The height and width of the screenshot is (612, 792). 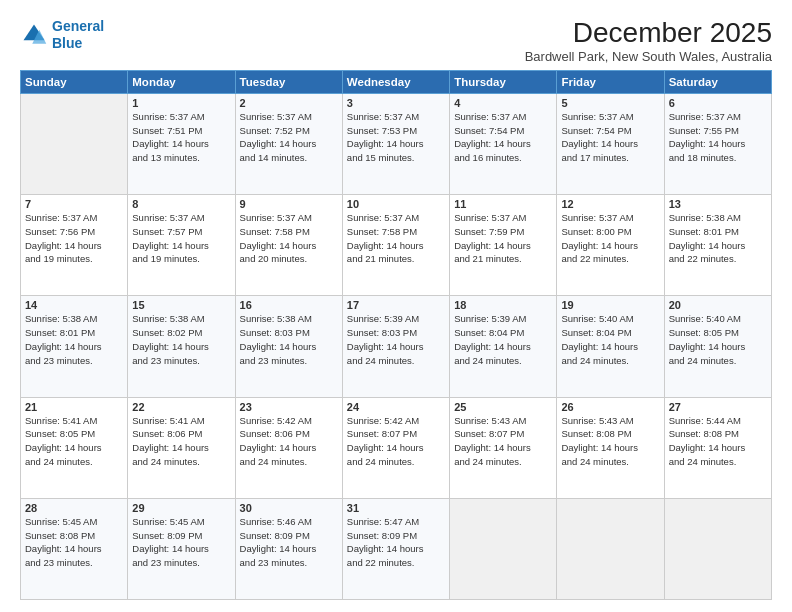 What do you see at coordinates (396, 238) in the screenshot?
I see `day-info: Sunrise: 5:37 AM Sunset: 7:58 PM Dayligh…` at bounding box center [396, 238].